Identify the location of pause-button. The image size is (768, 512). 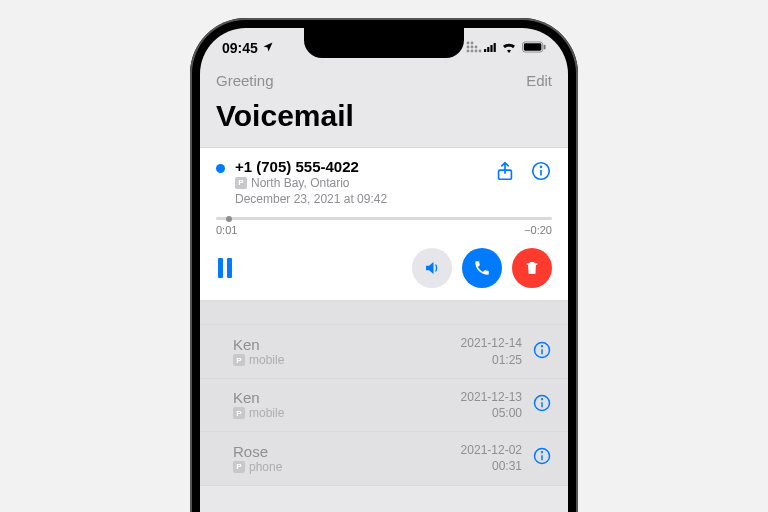
(224, 268).